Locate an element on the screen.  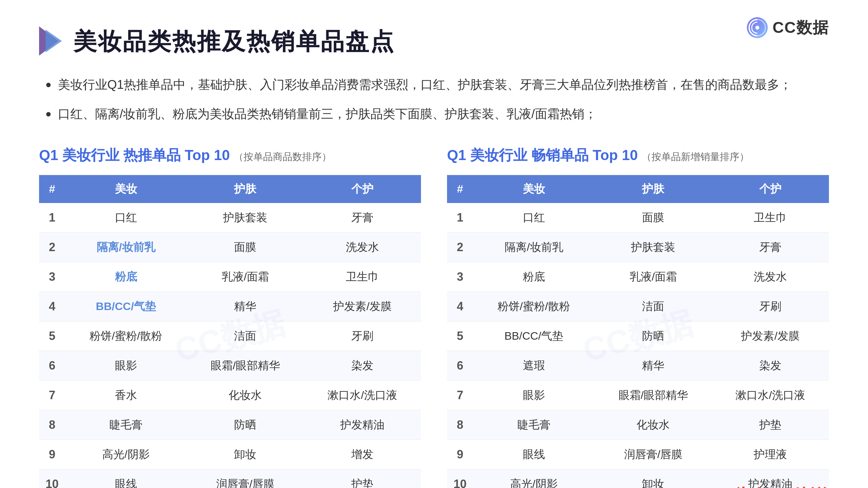
left-table-row: 8睫毛膏防晒护发精油 is located at coordinates (230, 425).